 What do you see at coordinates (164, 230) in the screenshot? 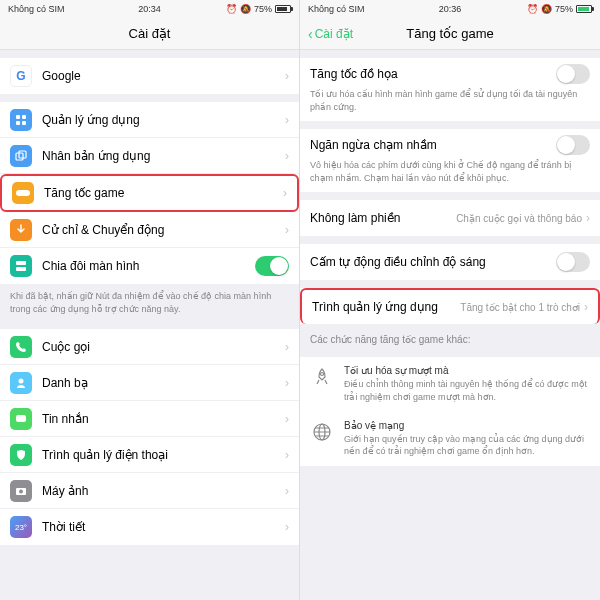
I see `row-label: Cử chỉ & Chuyển động` at bounding box center [164, 230].